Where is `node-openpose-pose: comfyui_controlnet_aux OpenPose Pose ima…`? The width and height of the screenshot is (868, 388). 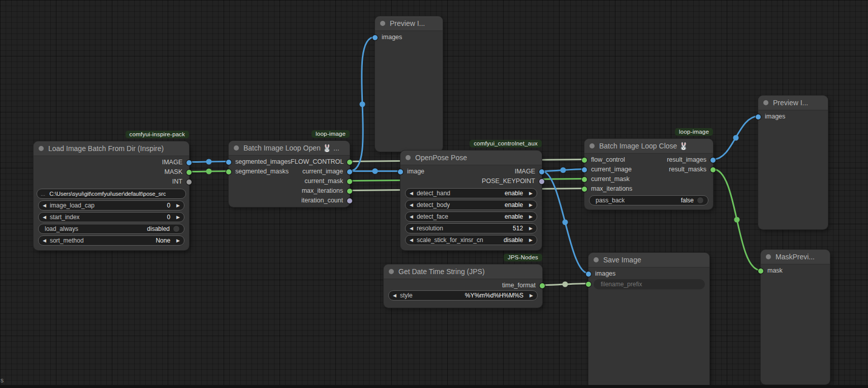
node-openpose-pose: comfyui_controlnet_aux OpenPose Pose ima… is located at coordinates (471, 200).